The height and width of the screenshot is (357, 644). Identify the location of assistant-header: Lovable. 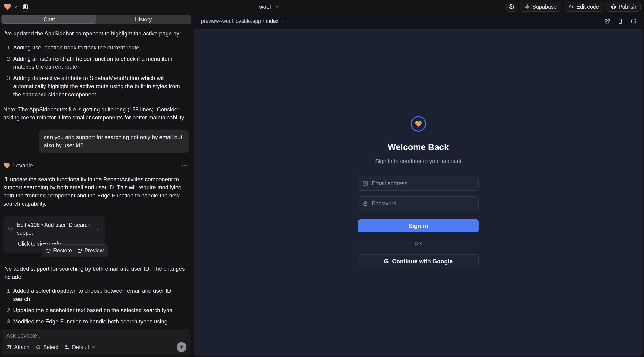
(96, 166).